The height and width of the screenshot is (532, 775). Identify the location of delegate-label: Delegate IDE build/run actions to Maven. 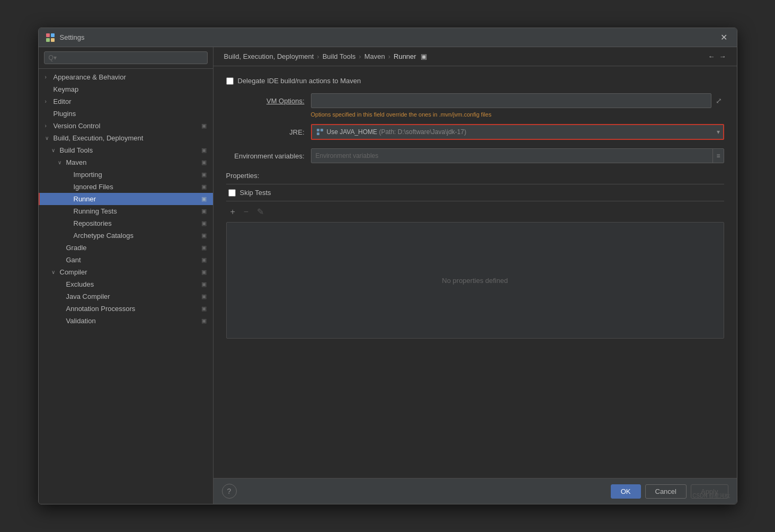
(300, 81).